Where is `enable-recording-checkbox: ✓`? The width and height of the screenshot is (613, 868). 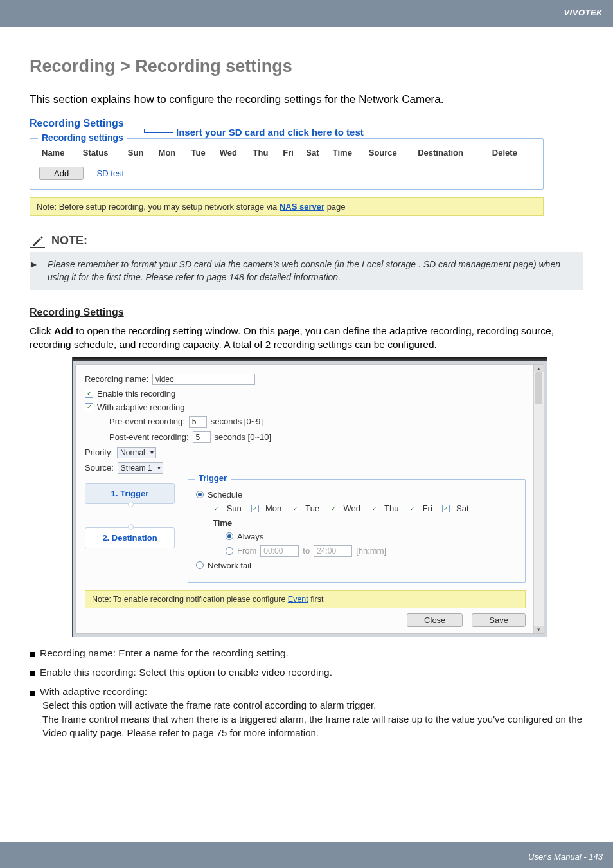 enable-recording-checkbox: ✓ is located at coordinates (89, 393).